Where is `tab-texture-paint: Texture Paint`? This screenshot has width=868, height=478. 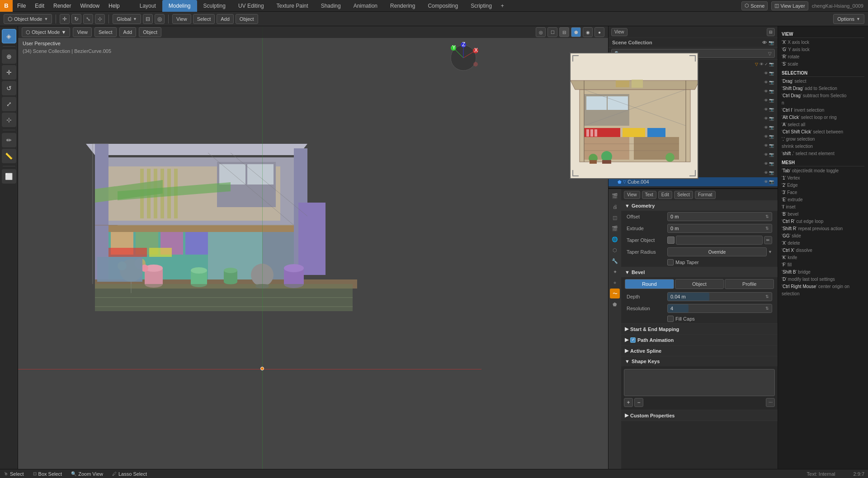
tab-texture-paint: Texture Paint is located at coordinates (292, 6).